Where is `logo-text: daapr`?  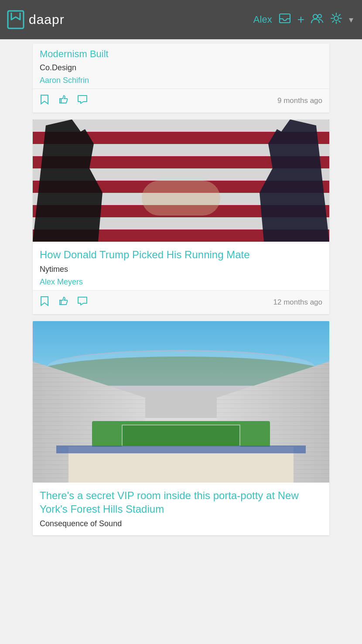 logo-text: daapr is located at coordinates (47, 20).